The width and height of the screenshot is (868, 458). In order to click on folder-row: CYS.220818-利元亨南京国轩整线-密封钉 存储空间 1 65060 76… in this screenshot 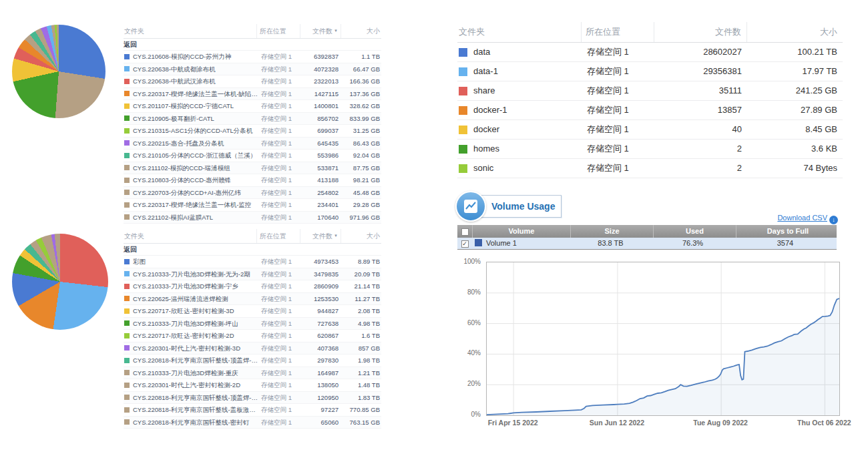, I will do `click(252, 423)`.